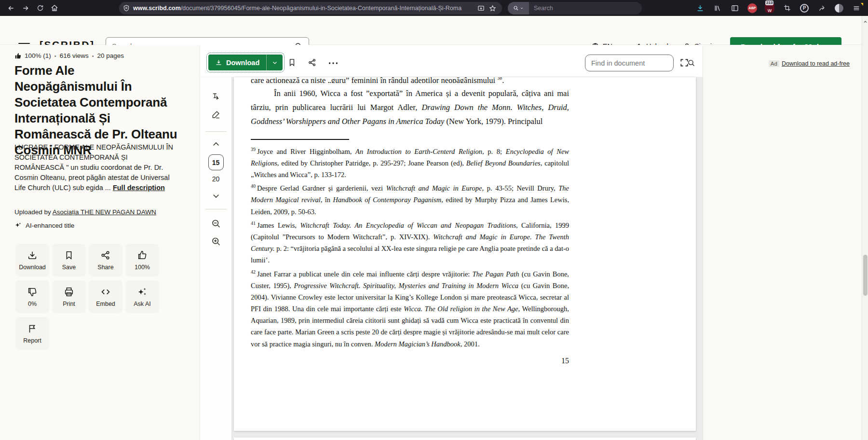 This screenshot has height=440, width=868. Describe the element at coordinates (629, 63) in the screenshot. I see `find-in-document` at that location.